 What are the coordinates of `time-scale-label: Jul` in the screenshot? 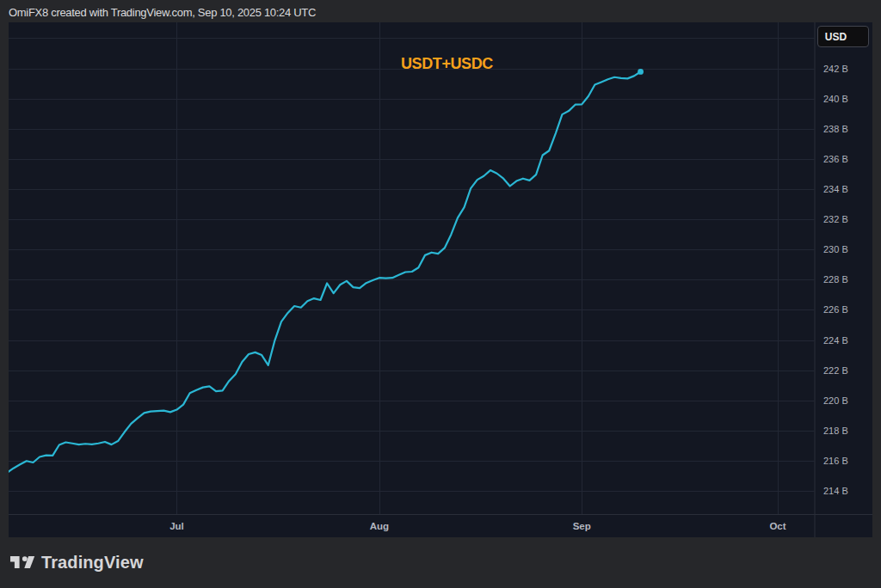 It's located at (177, 526).